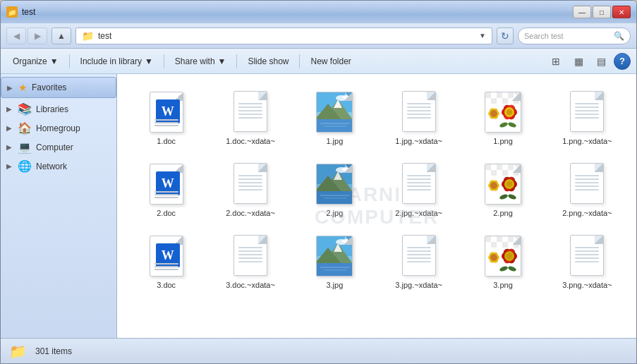 Image resolution: width=637 pixels, height=364 pixels. What do you see at coordinates (37, 36) in the screenshot?
I see `forward-button: ▶` at bounding box center [37, 36].